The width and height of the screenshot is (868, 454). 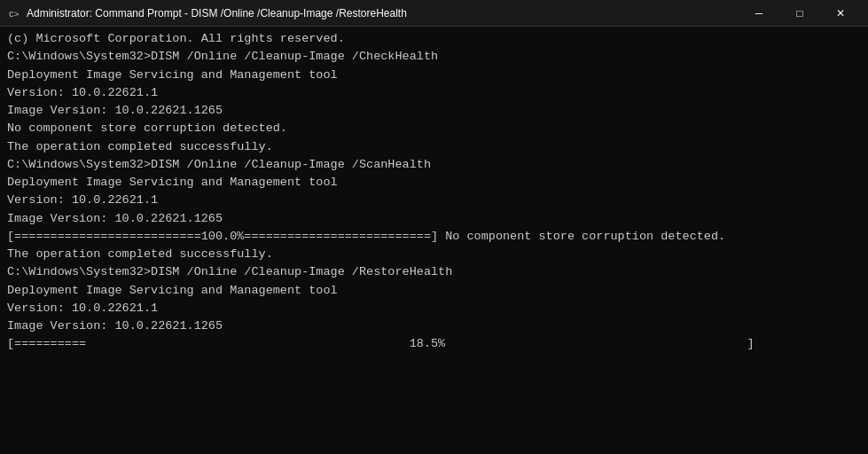 What do you see at coordinates (434, 13) in the screenshot?
I see `title-bar: C> Administrator: Command Prompt - DISM …` at bounding box center [434, 13].